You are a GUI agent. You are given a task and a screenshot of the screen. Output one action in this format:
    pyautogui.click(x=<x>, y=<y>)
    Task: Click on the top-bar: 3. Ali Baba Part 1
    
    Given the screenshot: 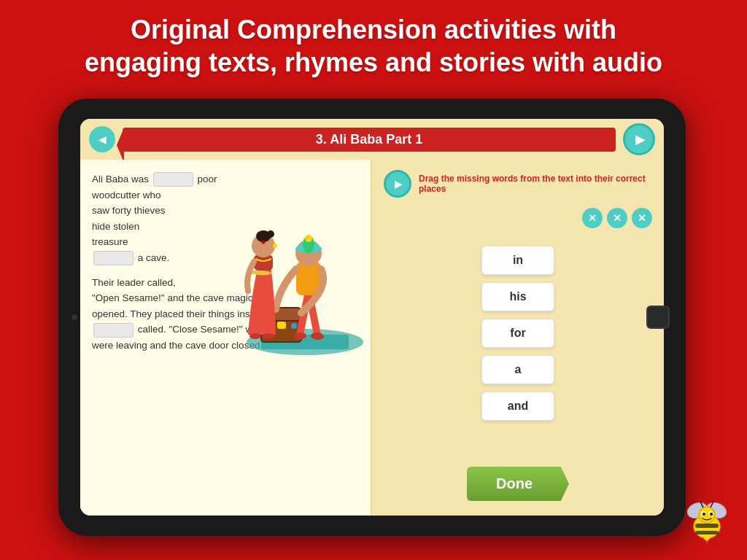 What is the action you would take?
    pyautogui.click(x=372, y=139)
    